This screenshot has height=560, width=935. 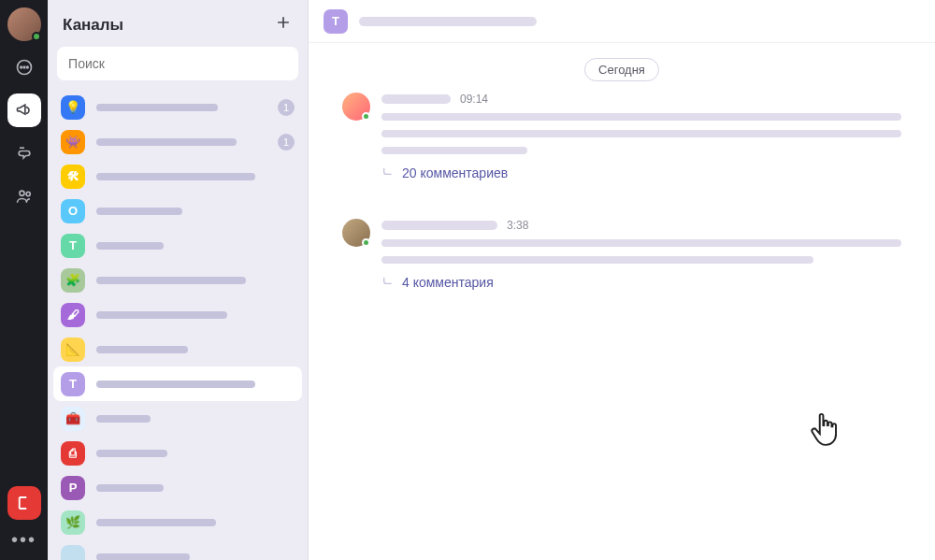 What do you see at coordinates (178, 419) in the screenshot?
I see `channel-item: 🧰` at bounding box center [178, 419].